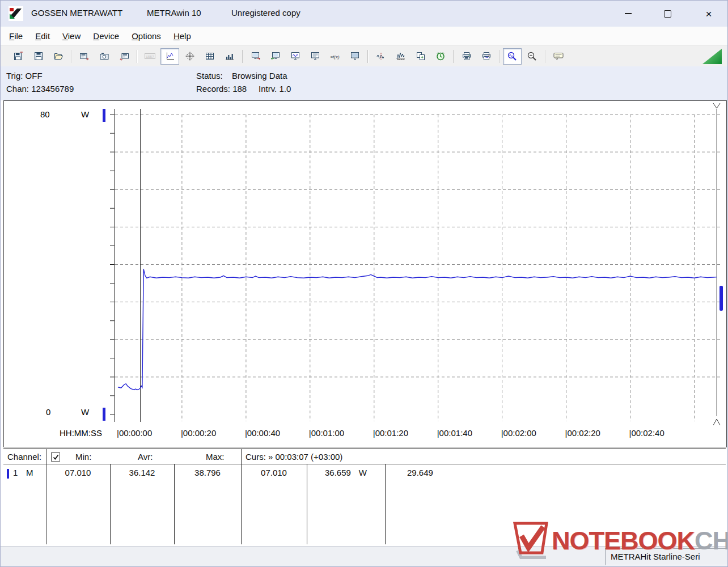  Describe the element at coordinates (315, 57) in the screenshot. I see `device-screen-button` at that location.